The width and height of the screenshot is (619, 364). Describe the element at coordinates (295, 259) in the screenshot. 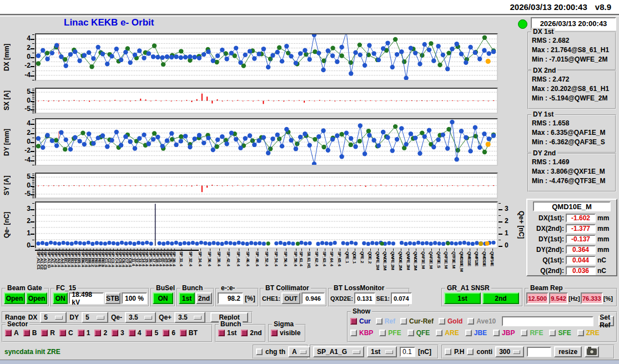

I see `x-element-label: SP_58_4` at that location.